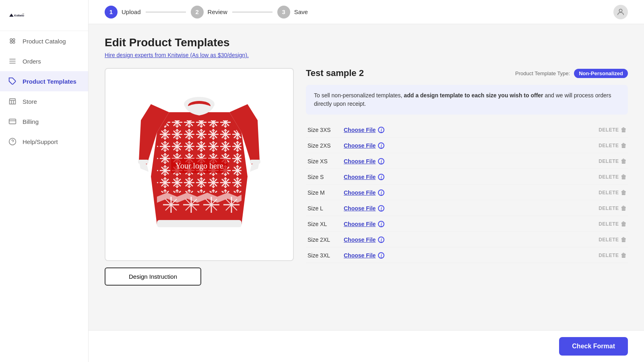 The height and width of the screenshot is (362, 644). What do you see at coordinates (206, 12) in the screenshot?
I see `steps-wizard: 1 Upload 2 Review 3 Save` at bounding box center [206, 12].